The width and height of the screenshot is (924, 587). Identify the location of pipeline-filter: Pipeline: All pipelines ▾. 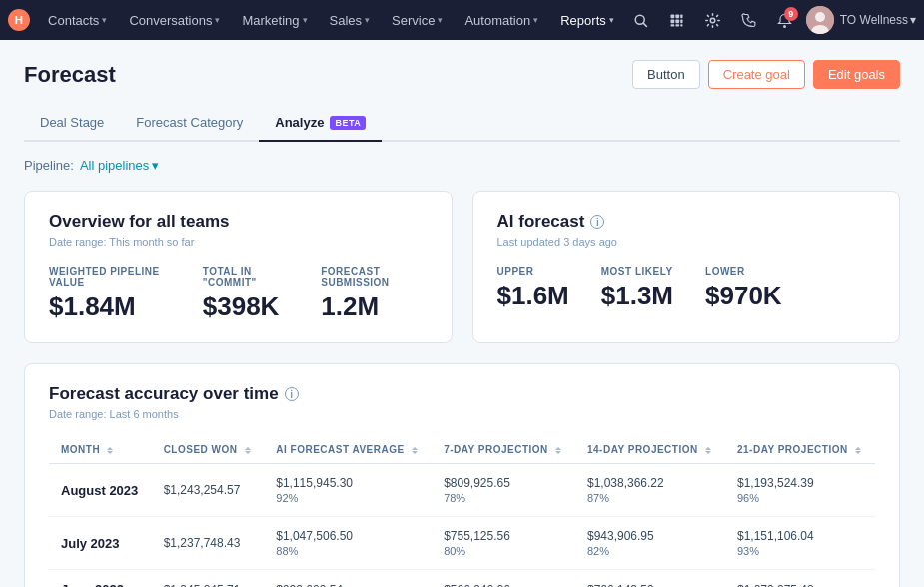
(462, 166).